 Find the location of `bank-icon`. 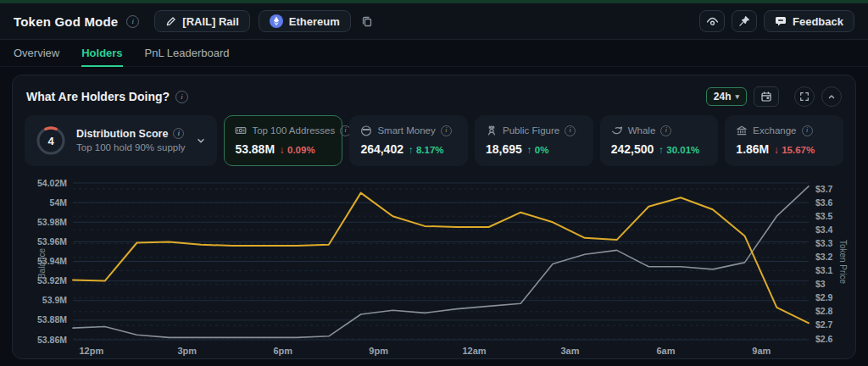

bank-icon is located at coordinates (742, 130).